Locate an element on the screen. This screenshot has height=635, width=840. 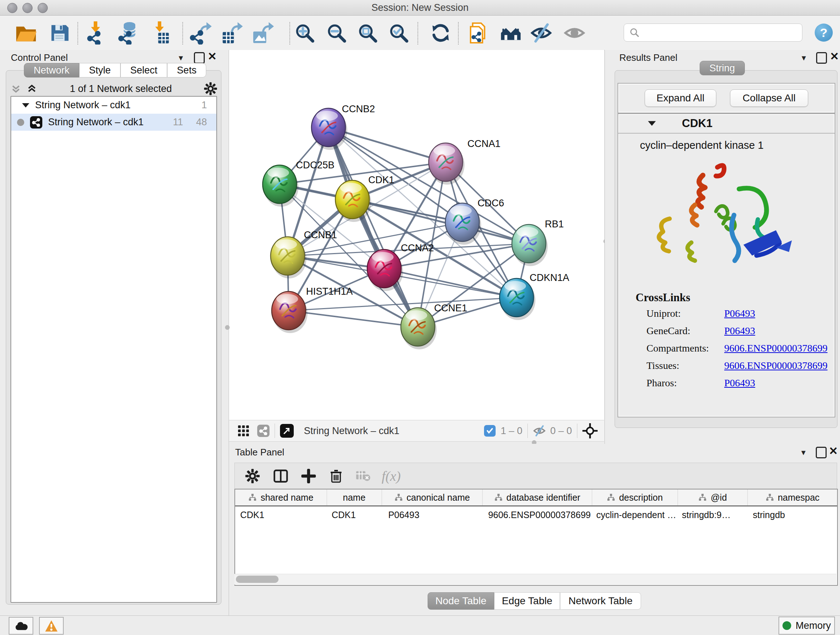
warnings-button is located at coordinates (52, 625).